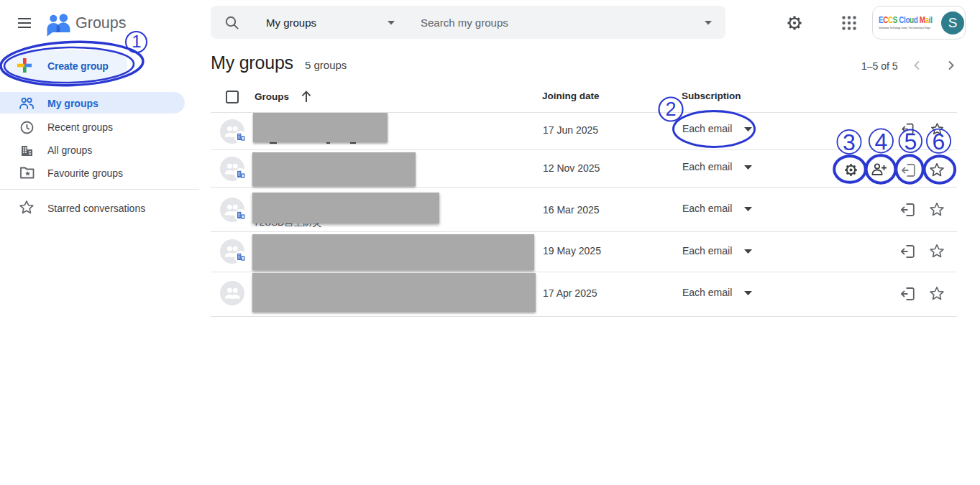 This screenshot has width=980, height=485. What do you see at coordinates (939, 142) in the screenshot?
I see `svg-text: 6` at bounding box center [939, 142].